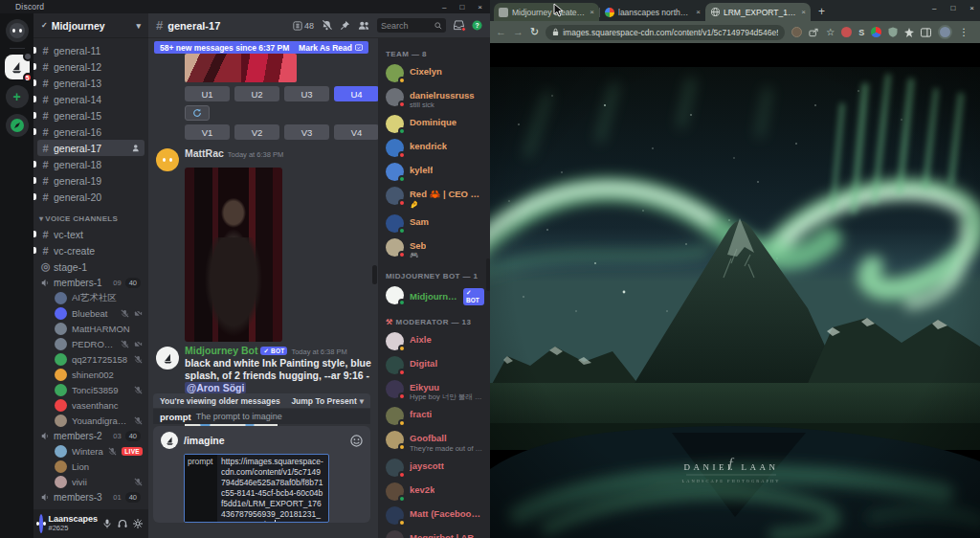 The height and width of the screenshot is (538, 980). What do you see at coordinates (261, 48) in the screenshot?
I see `new-messages-banner: 58+ new messages since 6:37 PM Mark As R…` at bounding box center [261, 48].